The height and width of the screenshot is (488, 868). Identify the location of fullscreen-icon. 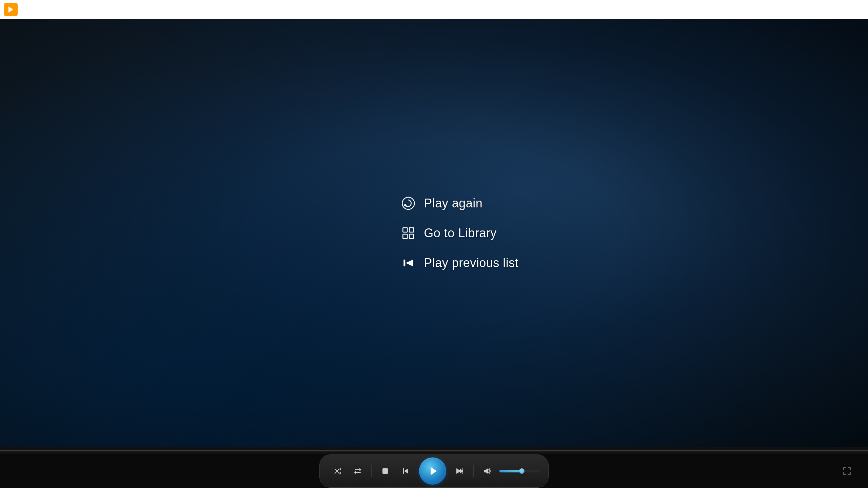
(847, 471).